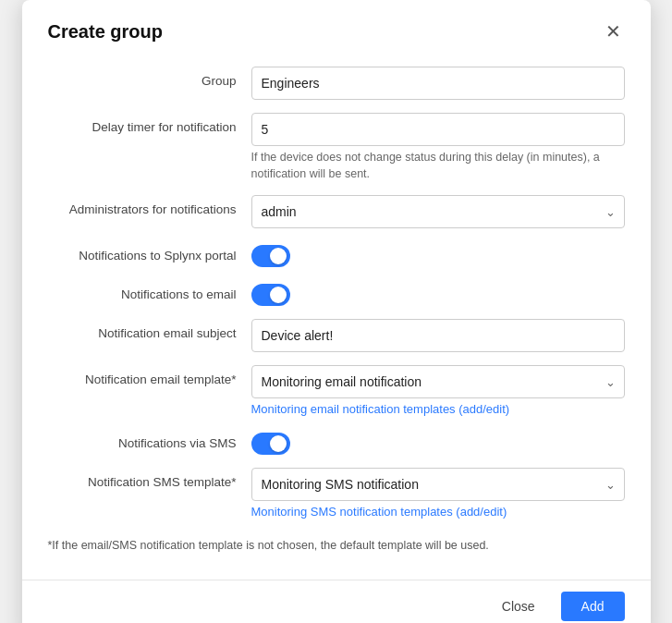  Describe the element at coordinates (150, 479) in the screenshot. I see `sms-template-label: Notification SMS template*` at that location.